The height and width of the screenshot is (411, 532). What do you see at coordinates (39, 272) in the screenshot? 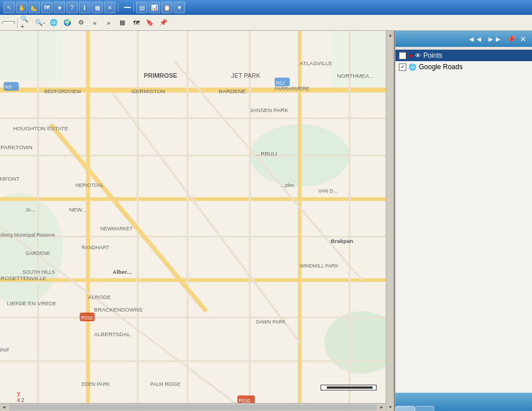
I see `svg-text: SOUTH HILLS` at bounding box center [39, 272].